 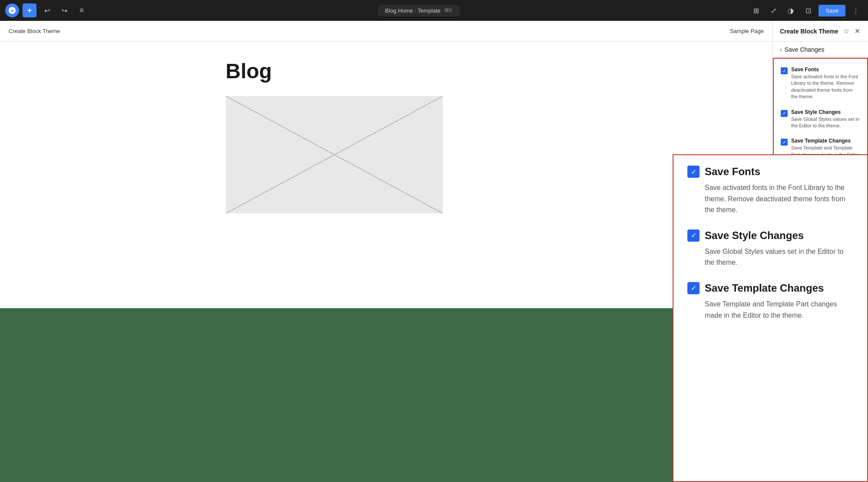 I want to click on more-options-button: ⋮, so click(x=856, y=10).